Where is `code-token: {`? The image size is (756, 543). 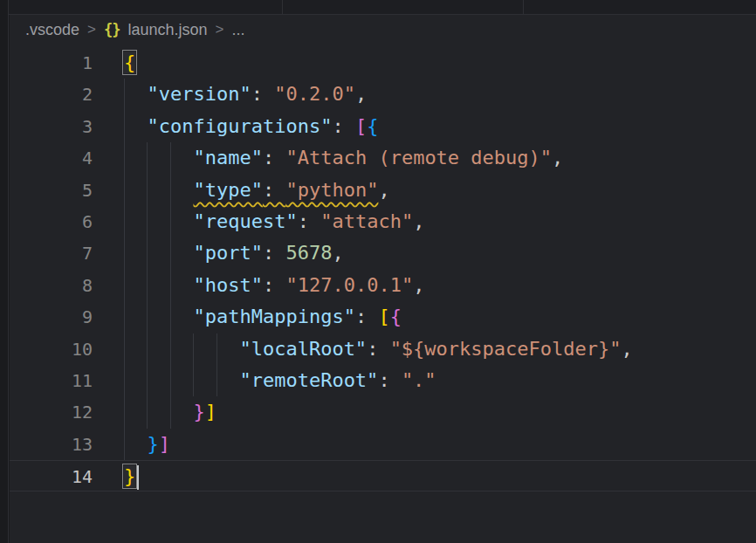 code-token: { is located at coordinates (372, 126).